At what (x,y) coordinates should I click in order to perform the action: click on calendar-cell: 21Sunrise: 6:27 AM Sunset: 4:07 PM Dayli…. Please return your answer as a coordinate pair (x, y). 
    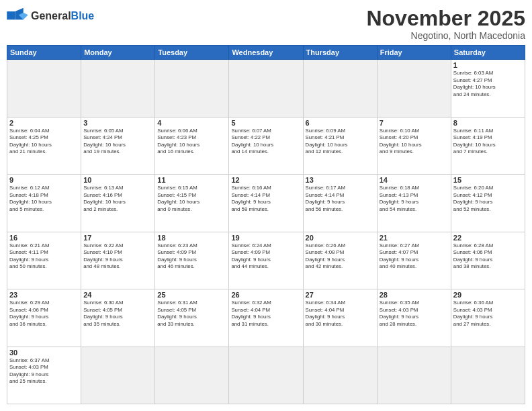
    Looking at the image, I should click on (414, 261).